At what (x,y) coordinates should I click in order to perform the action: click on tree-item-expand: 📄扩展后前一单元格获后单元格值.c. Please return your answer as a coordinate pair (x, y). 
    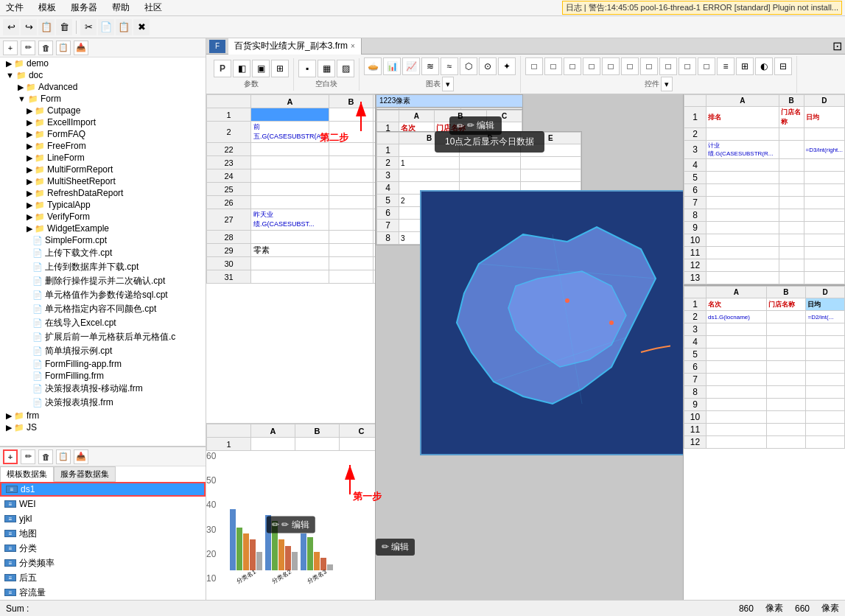
    Looking at the image, I should click on (103, 337).